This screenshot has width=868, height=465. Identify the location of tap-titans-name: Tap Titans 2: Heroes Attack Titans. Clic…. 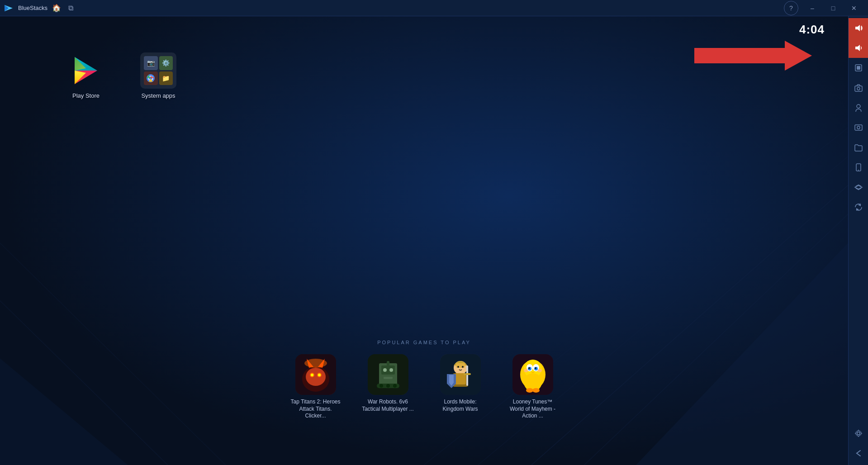
(316, 409).